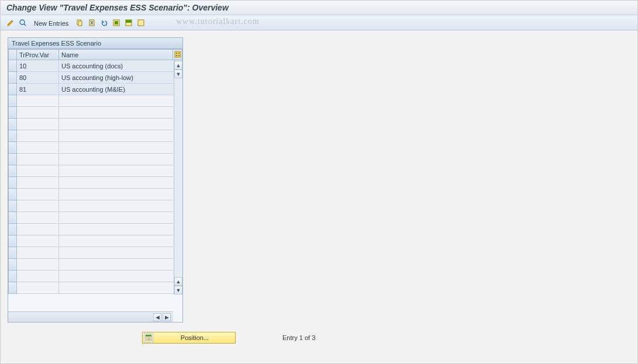  Describe the element at coordinates (120, 78) in the screenshot. I see `cell-name: US accounting (high-low)` at that location.